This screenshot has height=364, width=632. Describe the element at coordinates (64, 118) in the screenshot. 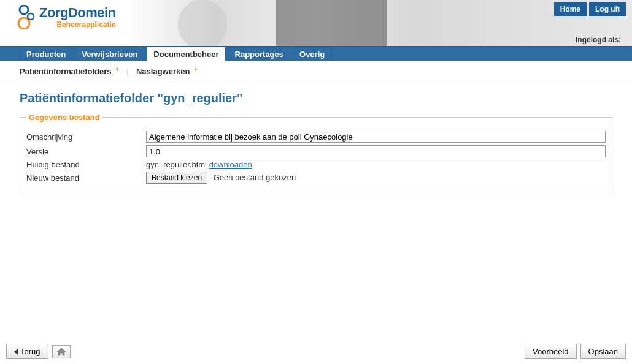

I see `fieldset-legend: Gegevens bestand` at that location.